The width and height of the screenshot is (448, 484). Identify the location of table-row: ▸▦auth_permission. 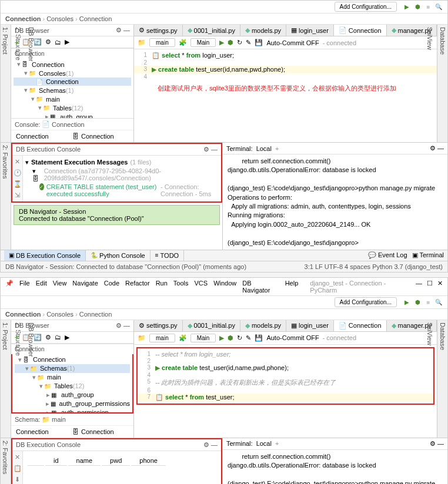
(72, 411).